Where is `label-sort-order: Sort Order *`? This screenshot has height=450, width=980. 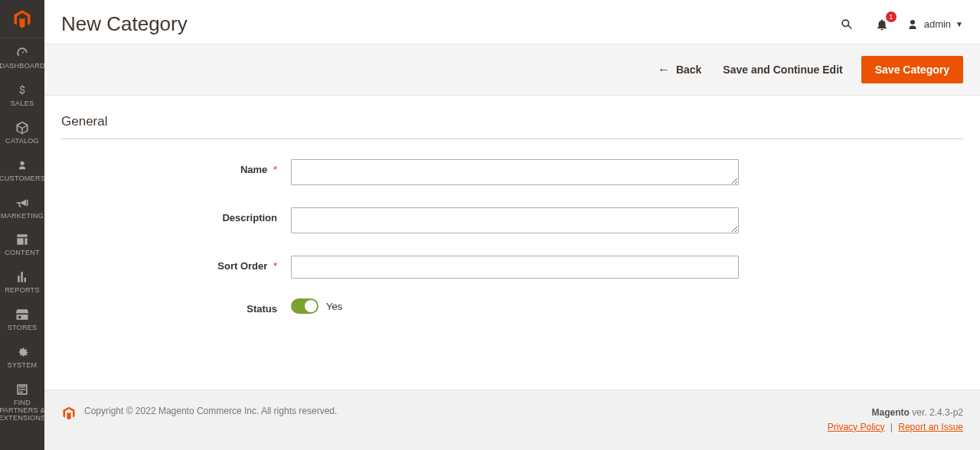
label-sort-order: Sort Order * is located at coordinates (176, 263).